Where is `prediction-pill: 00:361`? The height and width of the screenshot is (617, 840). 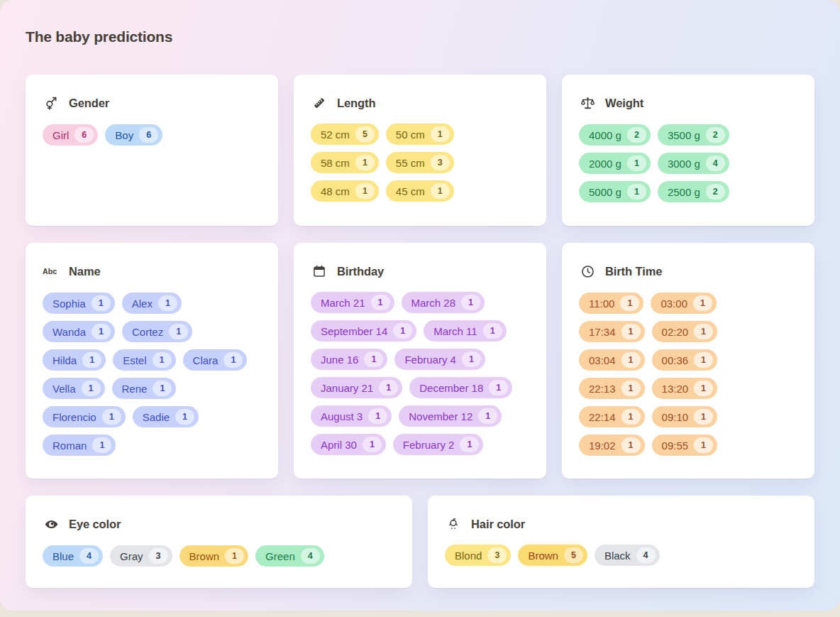
prediction-pill: 00:361 is located at coordinates (685, 360).